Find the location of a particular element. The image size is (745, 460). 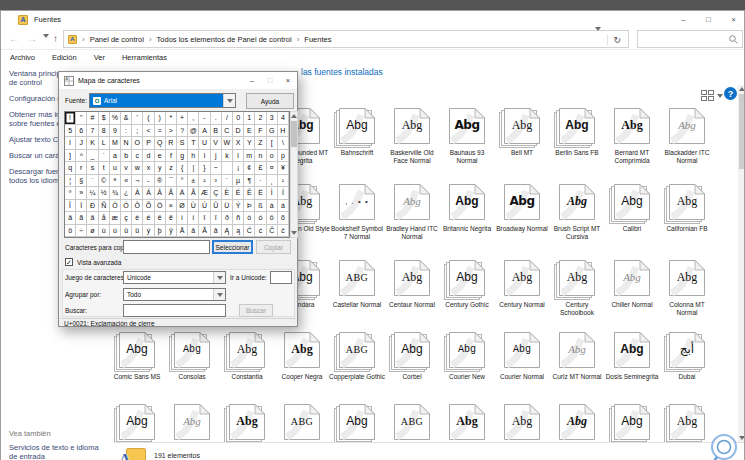

grid-scroll-thumb is located at coordinates (294, 134).